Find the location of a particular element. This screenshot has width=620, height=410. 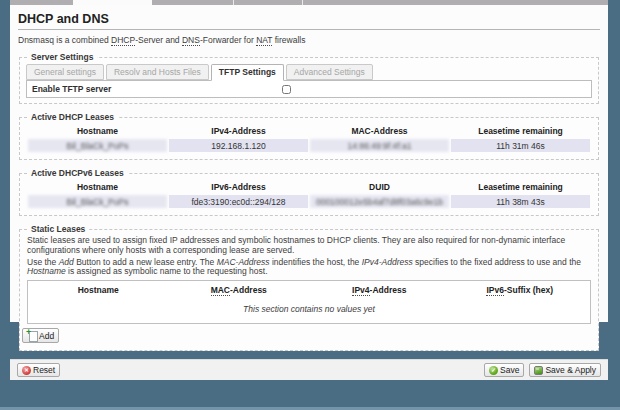

intro-segment: -Server and is located at coordinates (158, 40).